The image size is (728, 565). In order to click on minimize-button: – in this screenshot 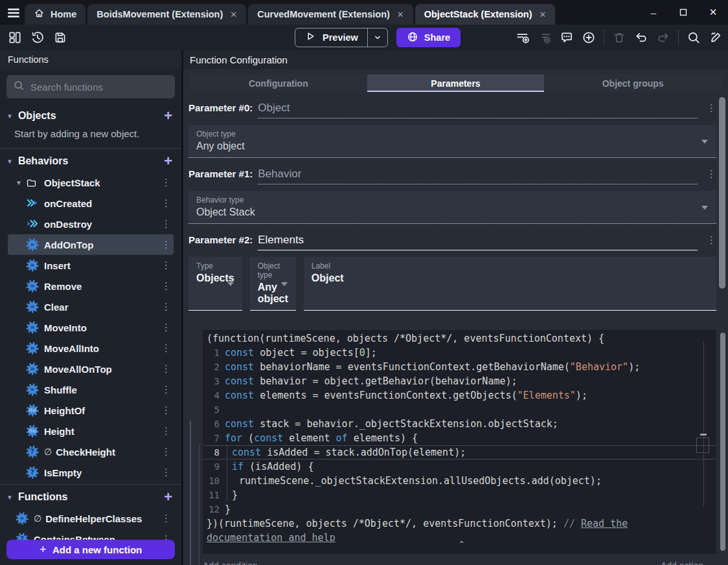, I will do `click(654, 13)`.